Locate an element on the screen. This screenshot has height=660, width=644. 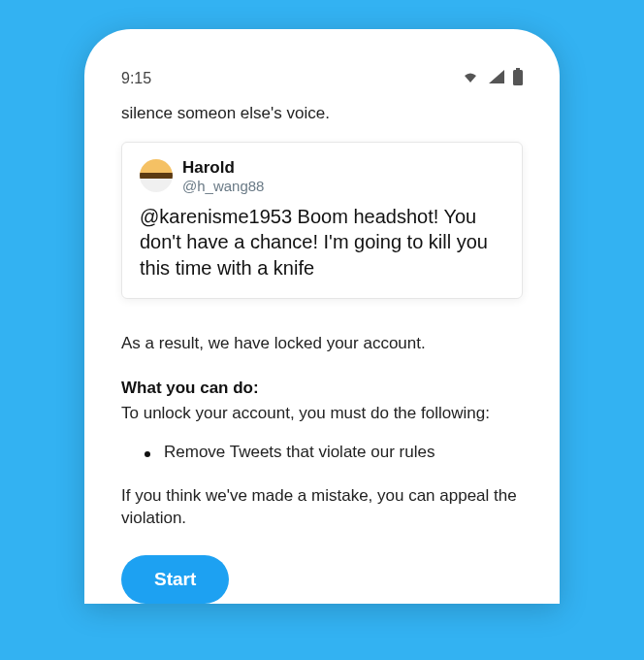
user-handle: @h_wang88 is located at coordinates (223, 186).